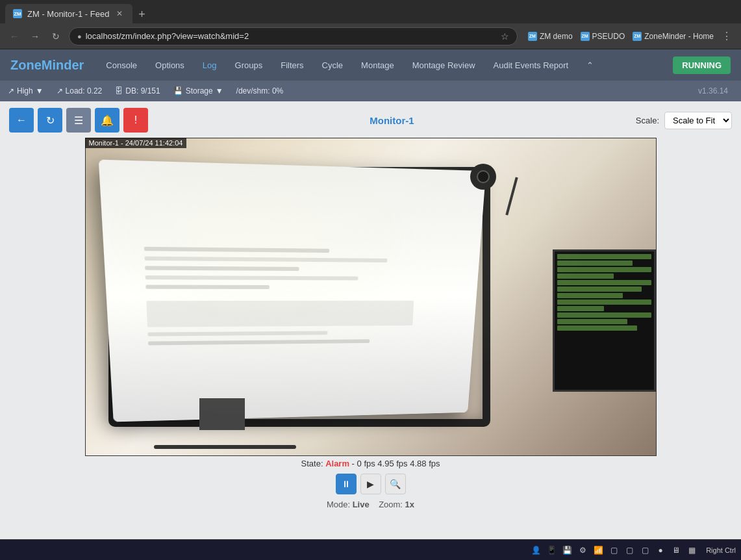 The height and width of the screenshot is (560, 741). I want to click on bookmark-zm-demo: ZM ZM demo, so click(551, 36).